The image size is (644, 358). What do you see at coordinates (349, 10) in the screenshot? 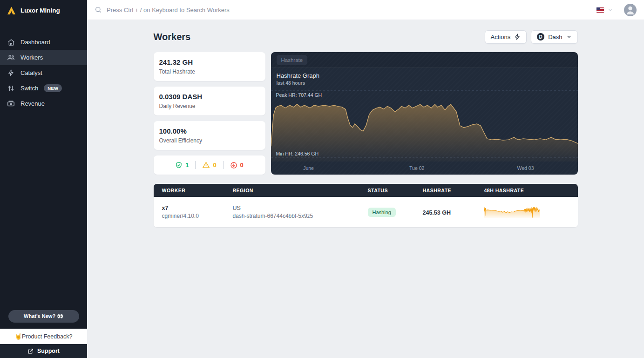
I see `search-input` at bounding box center [349, 10].